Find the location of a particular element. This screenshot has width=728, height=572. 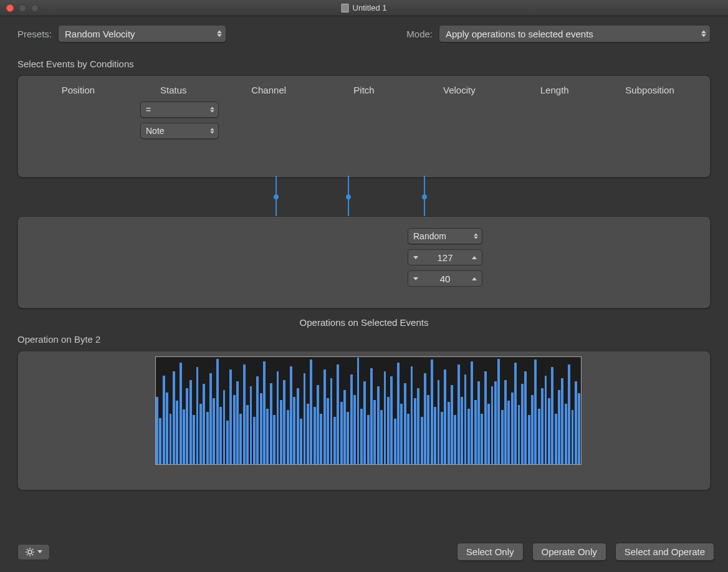

presets-label: Presets: is located at coordinates (35, 34).